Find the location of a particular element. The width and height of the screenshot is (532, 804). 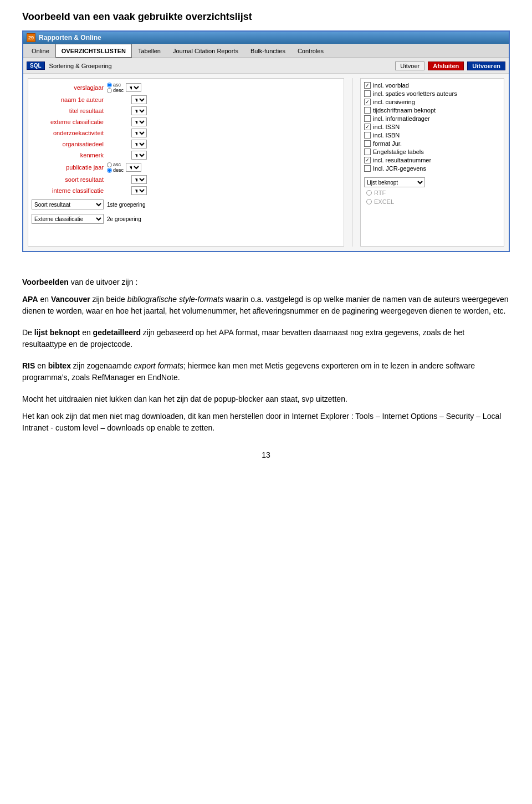

sort-field-label: kenmerk is located at coordinates (68, 155).